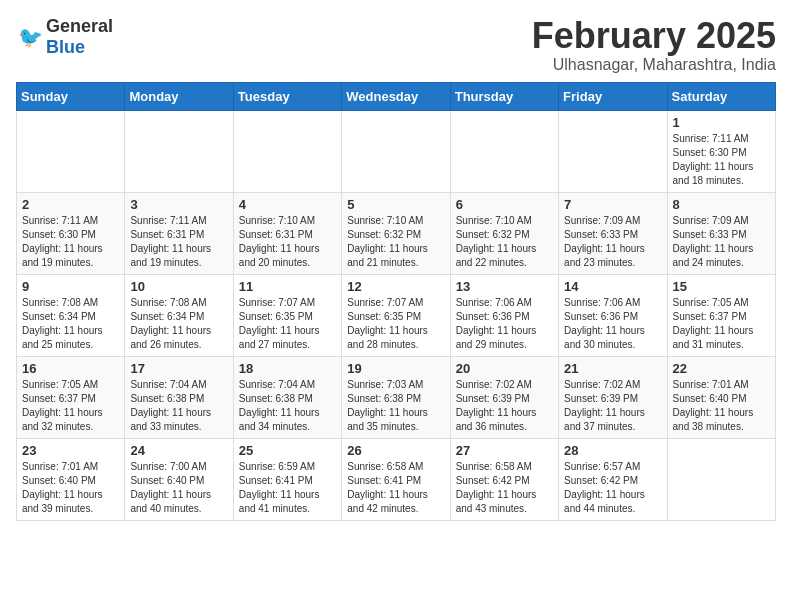 The height and width of the screenshot is (612, 792). What do you see at coordinates (612, 204) in the screenshot?
I see `day-number: 7` at bounding box center [612, 204].